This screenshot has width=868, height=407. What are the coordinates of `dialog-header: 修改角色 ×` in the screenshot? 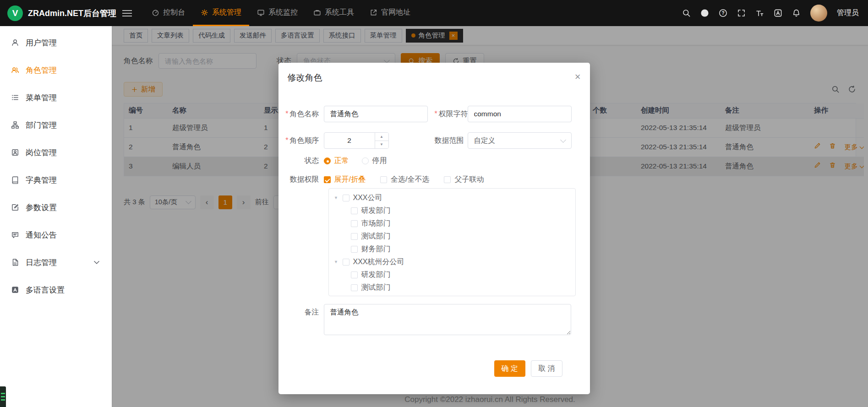 It's located at (434, 73).